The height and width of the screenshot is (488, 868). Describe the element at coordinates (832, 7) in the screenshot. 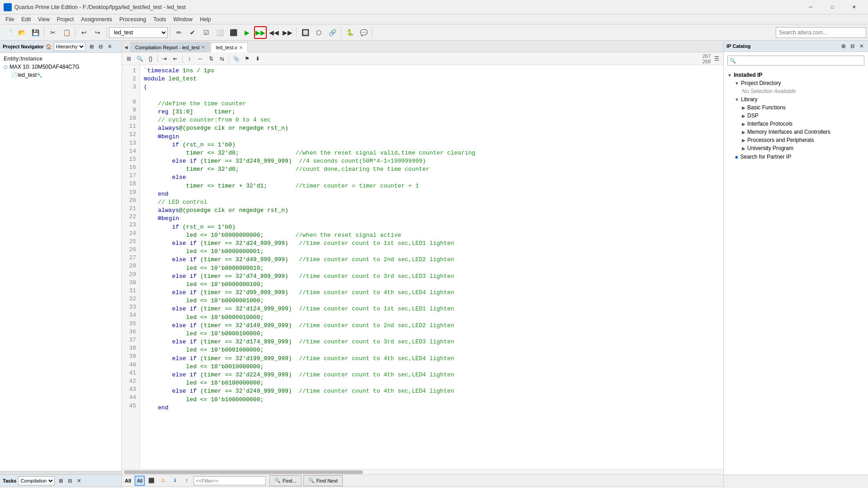

I see `maximize-button: □` at that location.